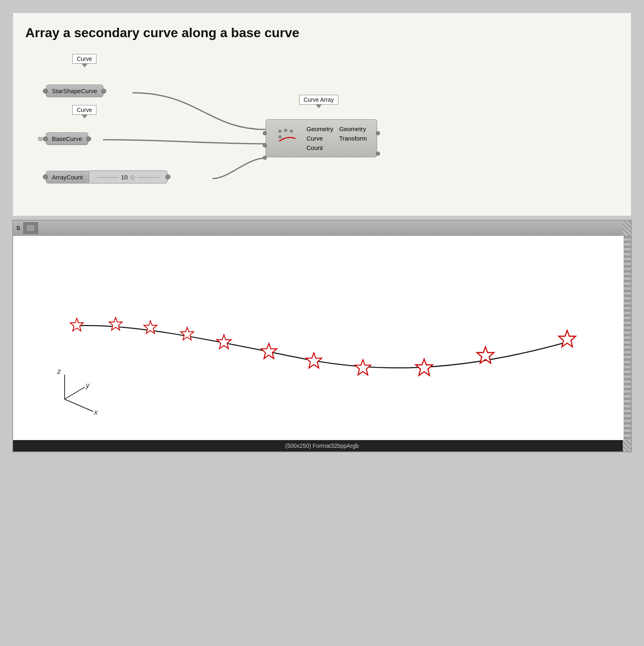 Image resolution: width=644 pixels, height=646 pixels. What do you see at coordinates (18, 228) in the screenshot?
I see `viewport-label: S` at bounding box center [18, 228].